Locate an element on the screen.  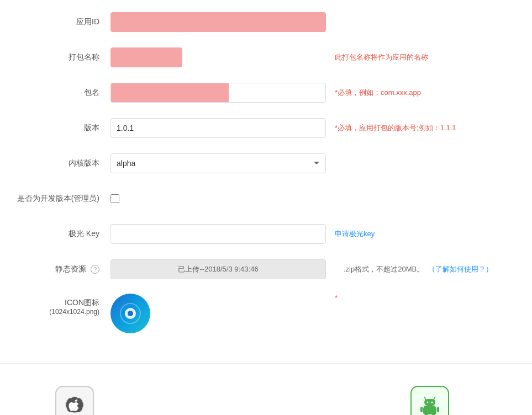
bundle-id-input-wrapper is located at coordinates (218, 93).